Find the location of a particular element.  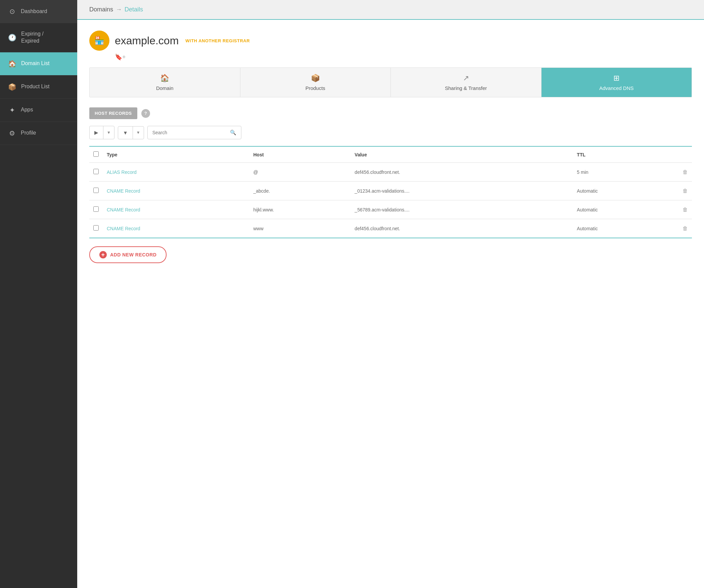

dashboard-icon: ⊙ is located at coordinates (12, 11).